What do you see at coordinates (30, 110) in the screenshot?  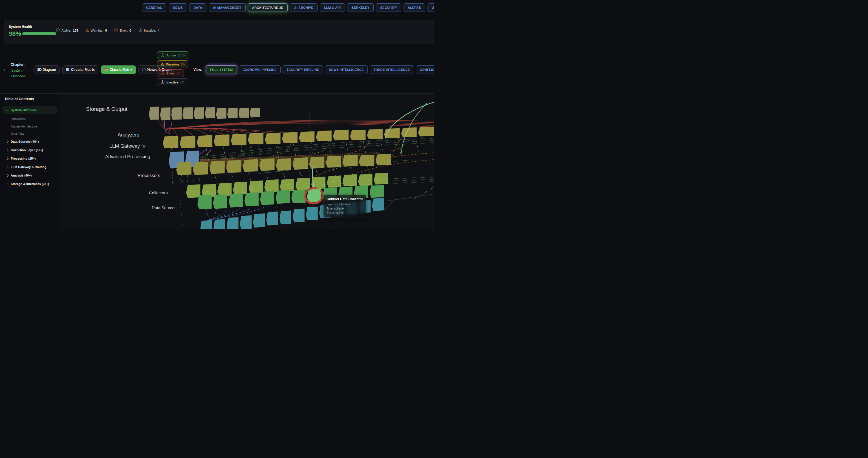 I see `sidebar-item-system-overview: System Overview` at bounding box center [30, 110].